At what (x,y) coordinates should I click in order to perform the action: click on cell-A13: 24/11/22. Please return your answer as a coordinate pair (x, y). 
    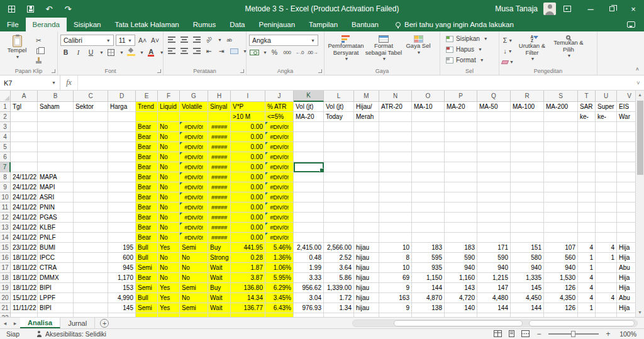
    Looking at the image, I should click on (24, 228).